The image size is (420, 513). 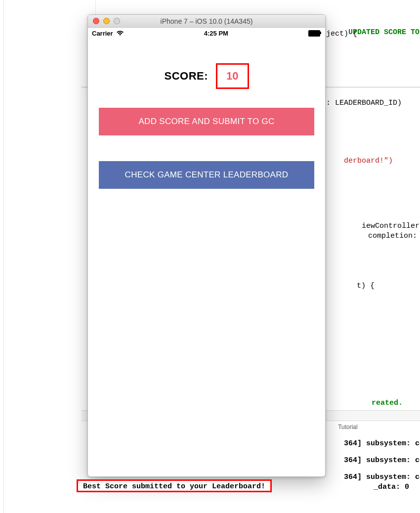 I want to click on close-icon, so click(x=96, y=21).